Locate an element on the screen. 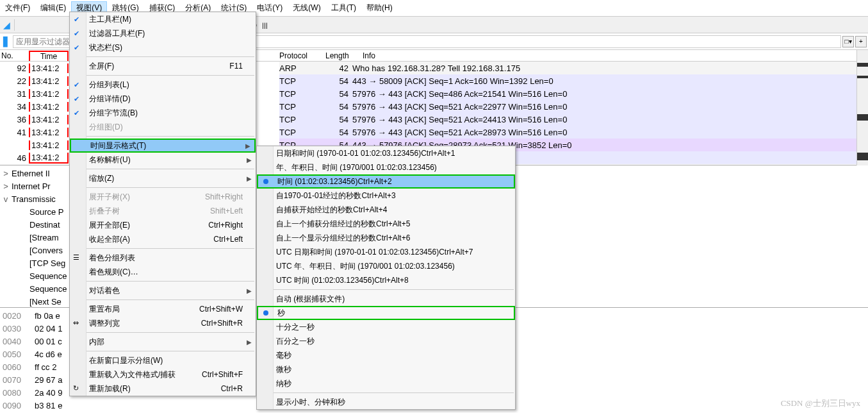  menu-item: ✔主工具栏(M) is located at coordinates (163, 19).